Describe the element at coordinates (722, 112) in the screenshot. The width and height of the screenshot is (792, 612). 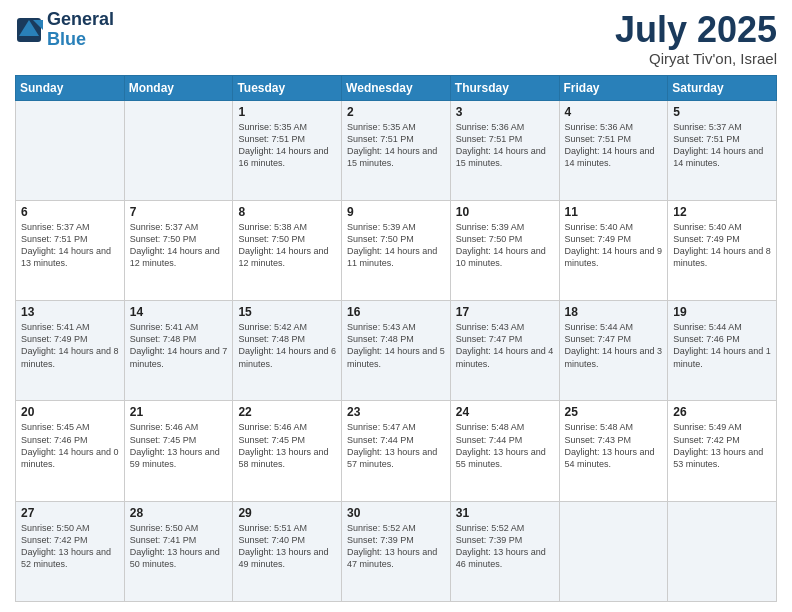
I see `day-number: 5` at that location.